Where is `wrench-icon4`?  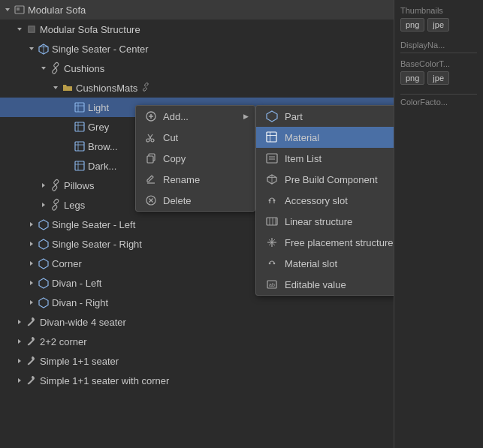
wrench-icon4 is located at coordinates (32, 380).